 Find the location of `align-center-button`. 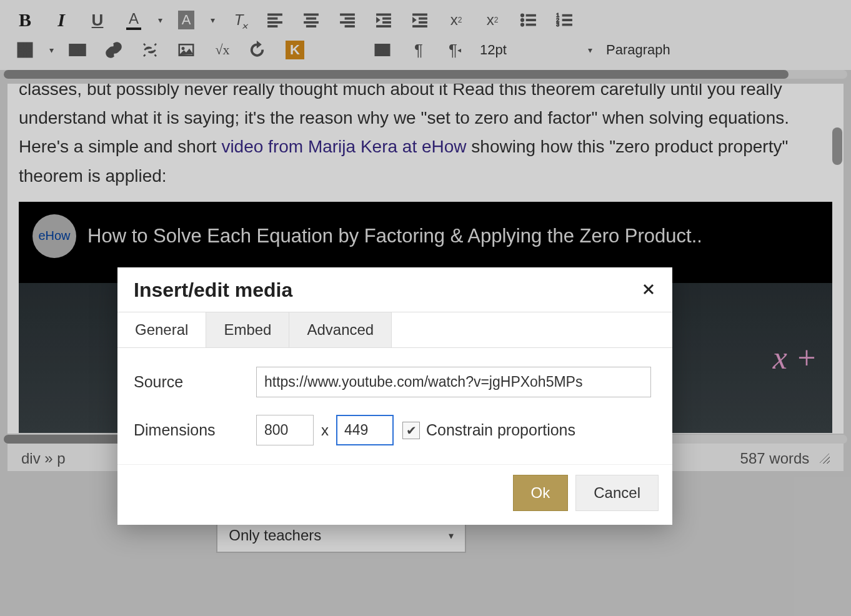

align-center-button is located at coordinates (311, 20).